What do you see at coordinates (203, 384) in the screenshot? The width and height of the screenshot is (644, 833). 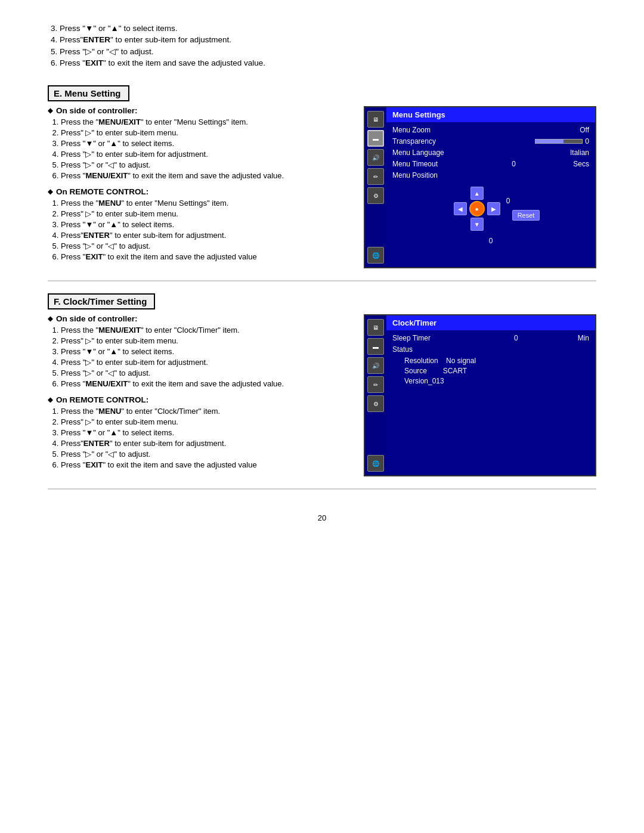 I see `f-ctrl-step-6: Press "MENU/EXIT" to exit the item and s…` at bounding box center [203, 384].